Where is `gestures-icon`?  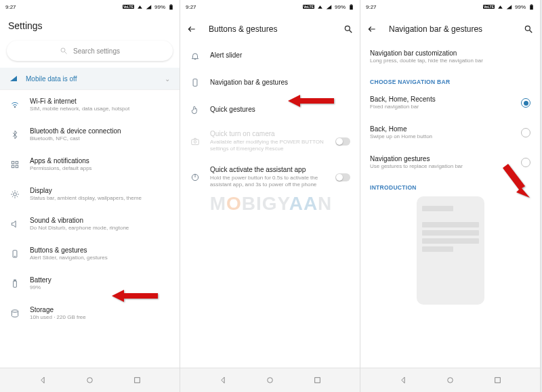 gestures-icon is located at coordinates (15, 254).